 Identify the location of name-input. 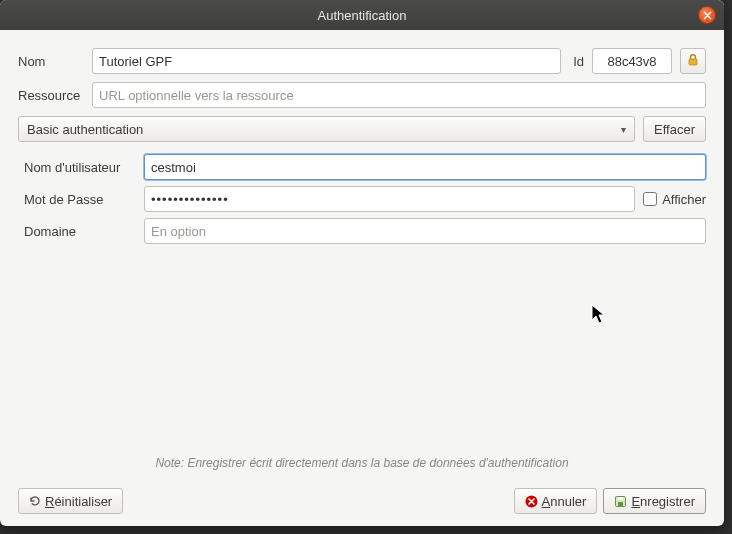
(326, 61).